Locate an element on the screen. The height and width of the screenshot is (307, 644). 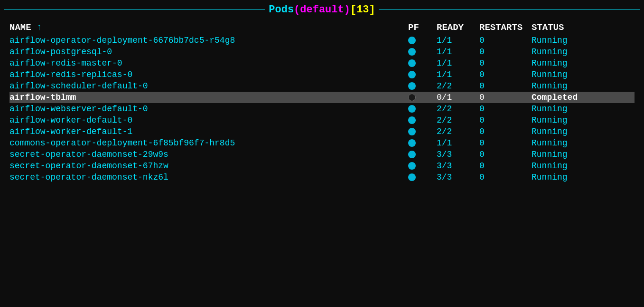
pod-count: 13 is located at coordinates (363, 10).